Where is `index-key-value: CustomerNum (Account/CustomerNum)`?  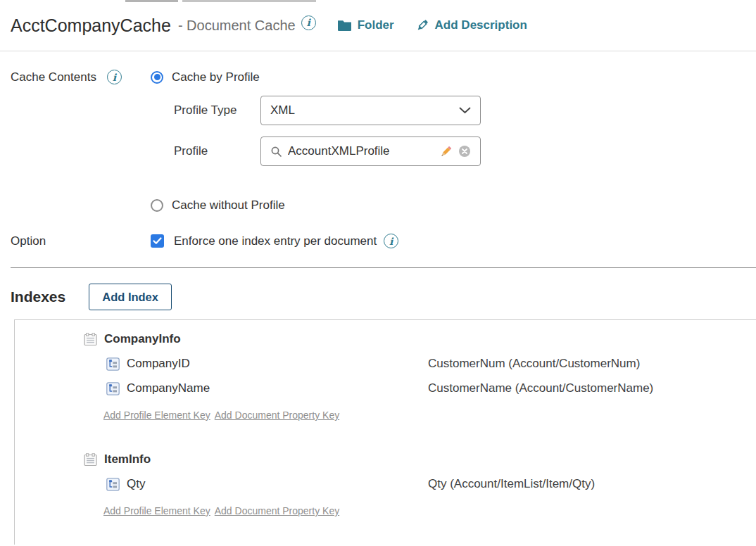
index-key-value: CustomerNum (Account/CustomerNum) is located at coordinates (592, 364).